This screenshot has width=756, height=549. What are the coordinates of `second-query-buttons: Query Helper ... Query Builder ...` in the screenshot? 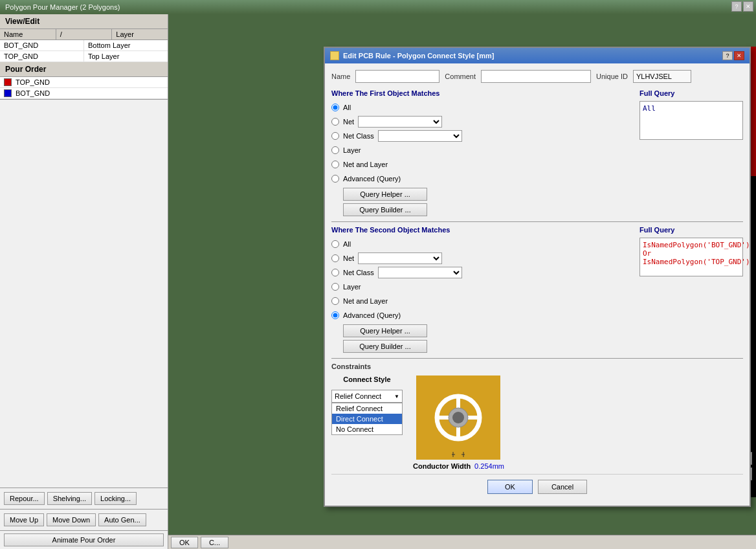 It's located at (482, 339).